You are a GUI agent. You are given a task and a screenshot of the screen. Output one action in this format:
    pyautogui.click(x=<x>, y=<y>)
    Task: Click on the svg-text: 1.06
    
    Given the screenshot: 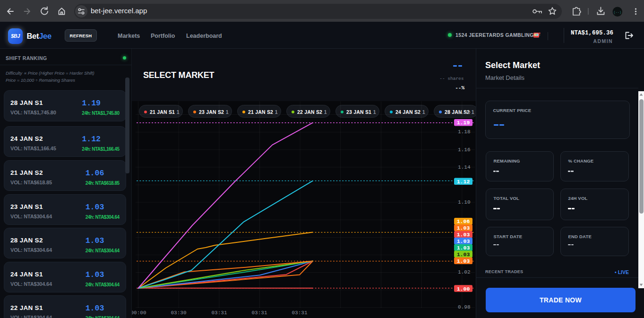 What is the action you would take?
    pyautogui.click(x=464, y=221)
    